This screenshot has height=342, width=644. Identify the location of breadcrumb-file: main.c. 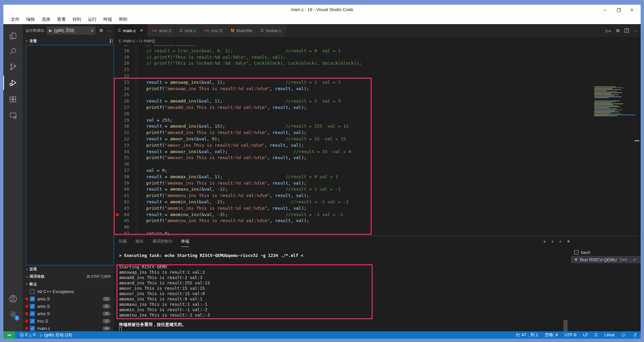
(129, 41).